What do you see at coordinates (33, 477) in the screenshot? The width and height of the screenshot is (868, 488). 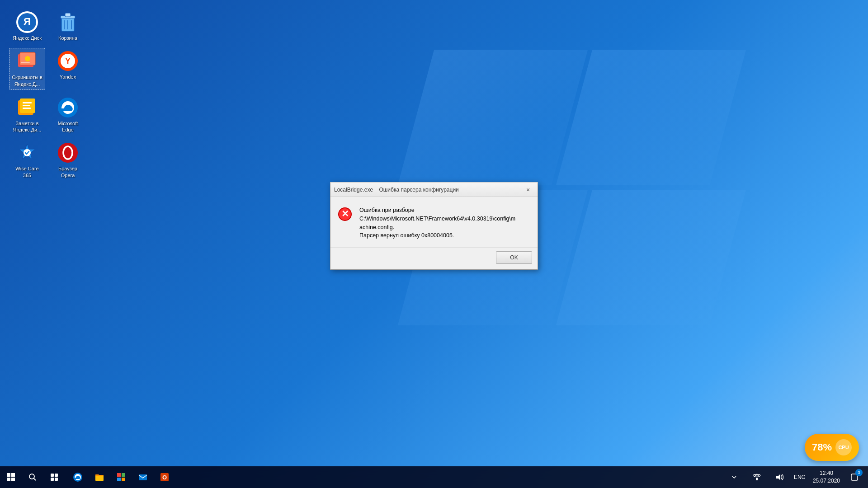 I see `taskbar-search-button` at bounding box center [33, 477].